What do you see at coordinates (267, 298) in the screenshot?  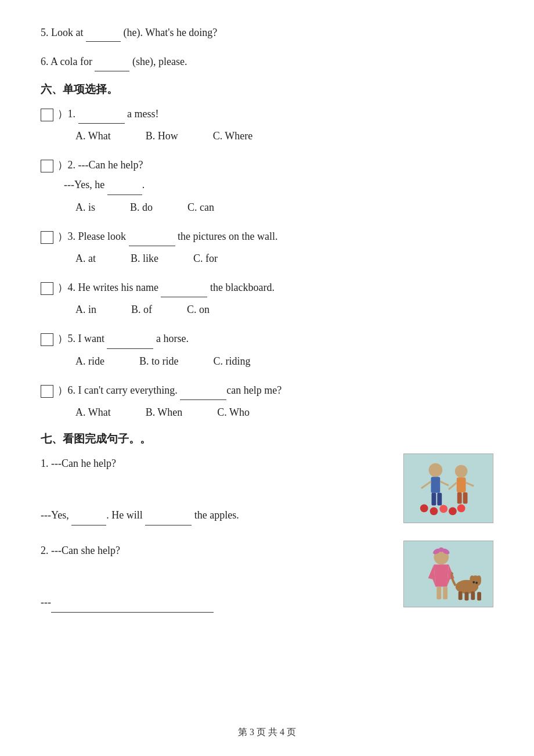 I see `mc-q4: ）4. He writes his name the blackboard. A…` at bounding box center [267, 298].